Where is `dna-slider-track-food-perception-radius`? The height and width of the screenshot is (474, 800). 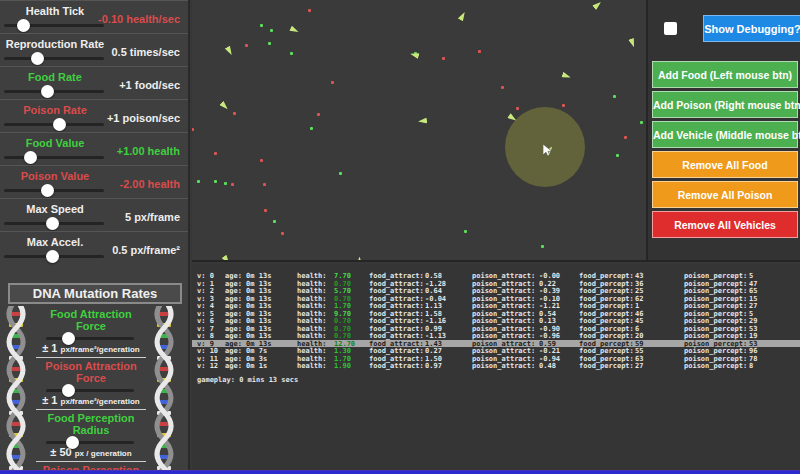
dna-slider-track-food-perception-radius is located at coordinates (90, 442).